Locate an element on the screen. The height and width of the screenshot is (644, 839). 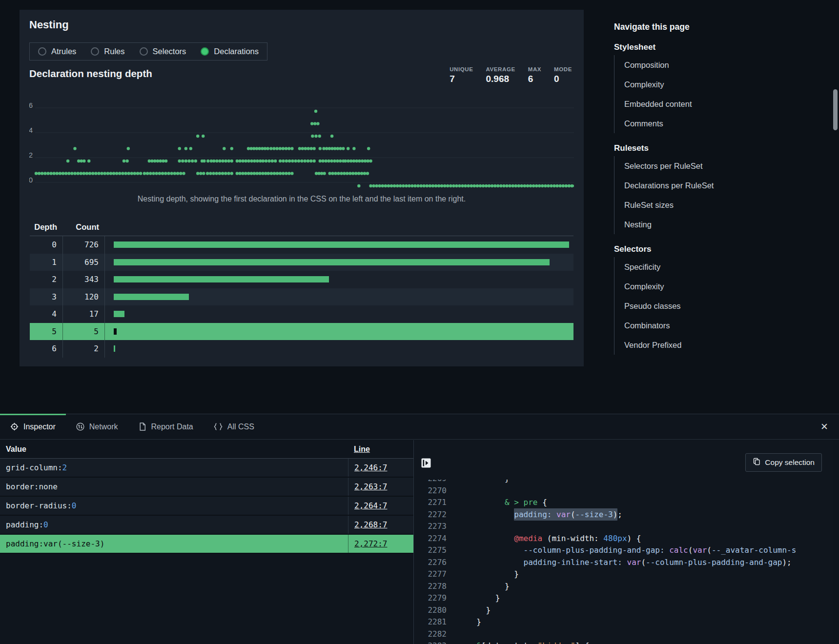
line-number: 2273 is located at coordinates (430, 527).